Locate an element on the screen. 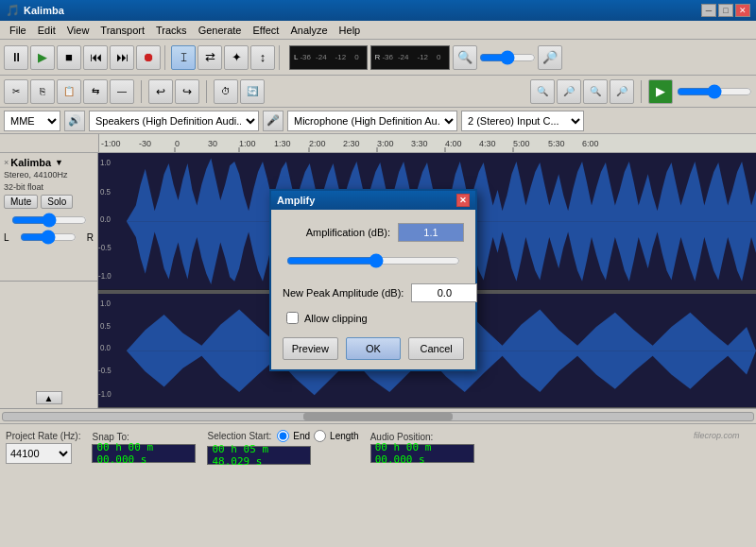 The image size is (756, 547). amp-input is located at coordinates (431, 232).